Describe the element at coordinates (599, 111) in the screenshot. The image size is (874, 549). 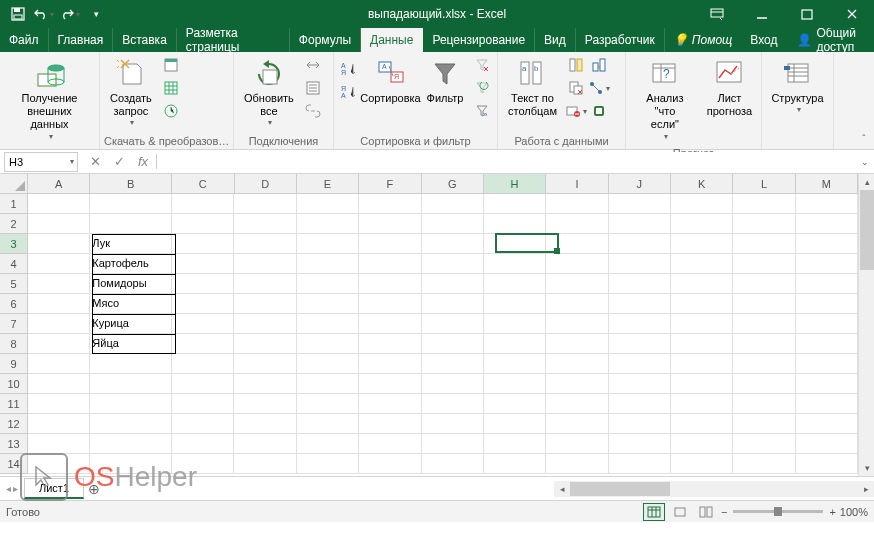
I see `data-model-button` at that location.